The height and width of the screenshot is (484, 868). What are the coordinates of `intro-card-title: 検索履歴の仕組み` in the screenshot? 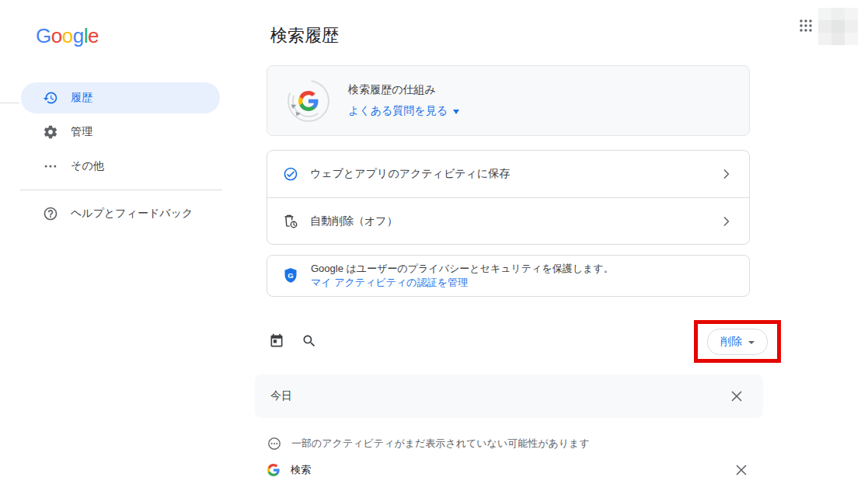 It's located at (404, 90).